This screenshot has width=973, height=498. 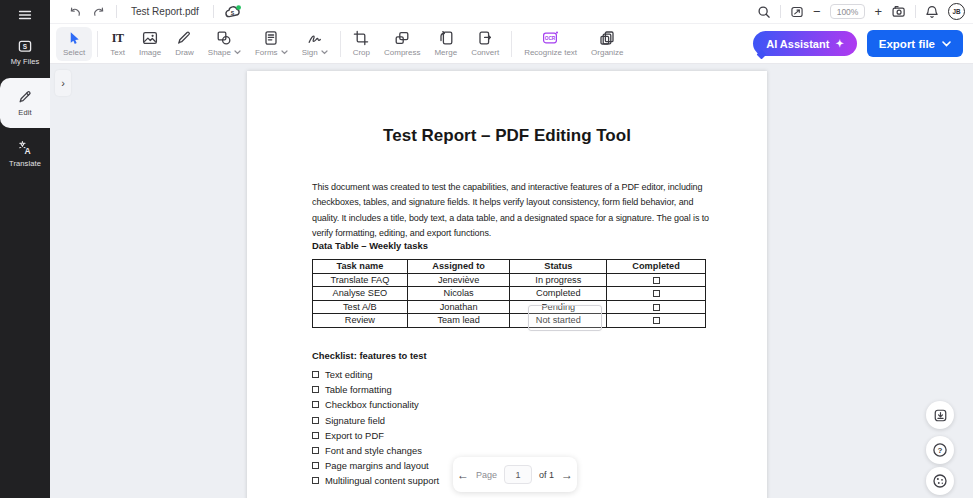 I want to click on export-file-button: Export file, so click(x=915, y=44).